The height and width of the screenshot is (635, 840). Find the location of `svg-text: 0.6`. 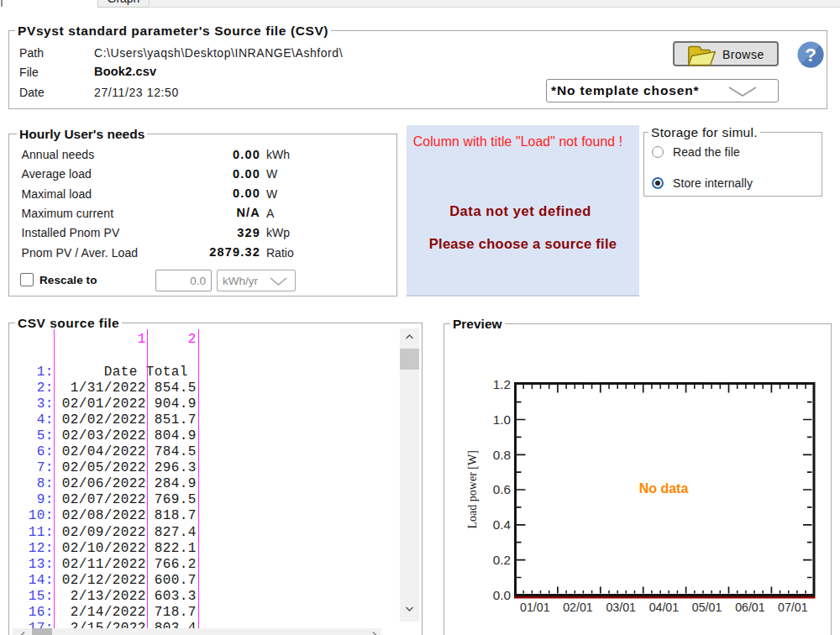

svg-text: 0.6 is located at coordinates (502, 489).